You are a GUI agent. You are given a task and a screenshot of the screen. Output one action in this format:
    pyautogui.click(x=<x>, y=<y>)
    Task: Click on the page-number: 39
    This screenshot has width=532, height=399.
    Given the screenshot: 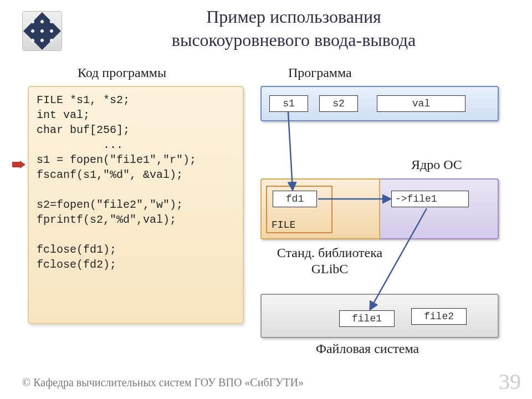 What is the action you would take?
    pyautogui.click(x=510, y=381)
    